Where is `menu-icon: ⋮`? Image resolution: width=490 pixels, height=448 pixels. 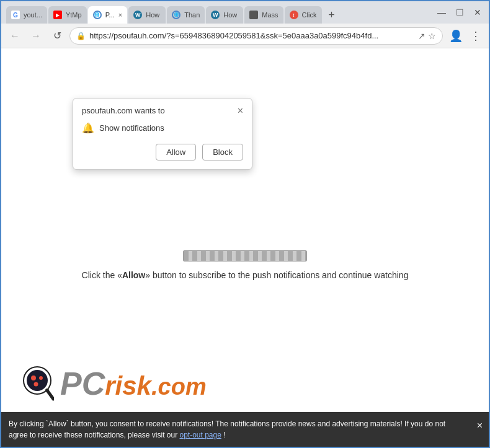 menu-icon: ⋮ is located at coordinates (476, 36).